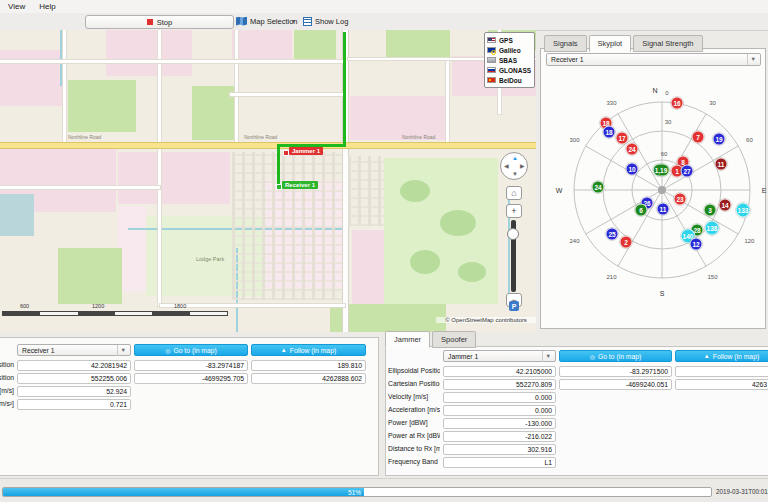  What do you see at coordinates (546, 356) in the screenshot?
I see `chevron-down-icon: ▼` at bounding box center [546, 356].